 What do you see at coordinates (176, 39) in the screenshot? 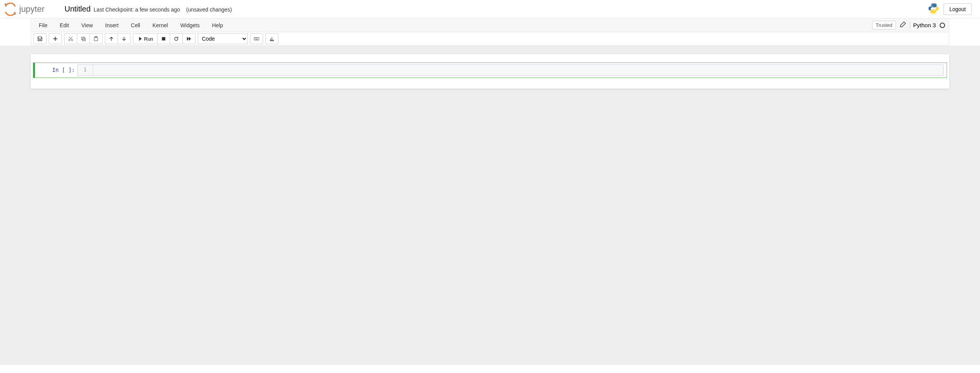
I see `restart-button` at bounding box center [176, 39].